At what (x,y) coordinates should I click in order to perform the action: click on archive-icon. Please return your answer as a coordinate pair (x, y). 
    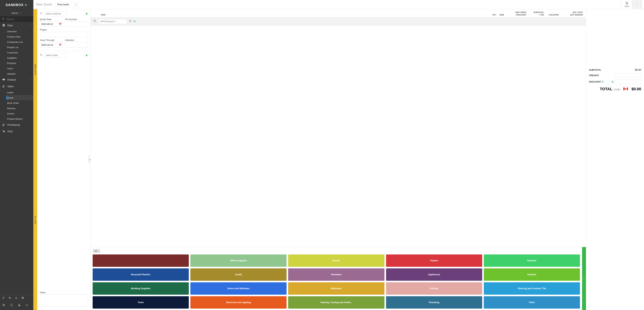
    Looking at the image, I should click on (23, 298).